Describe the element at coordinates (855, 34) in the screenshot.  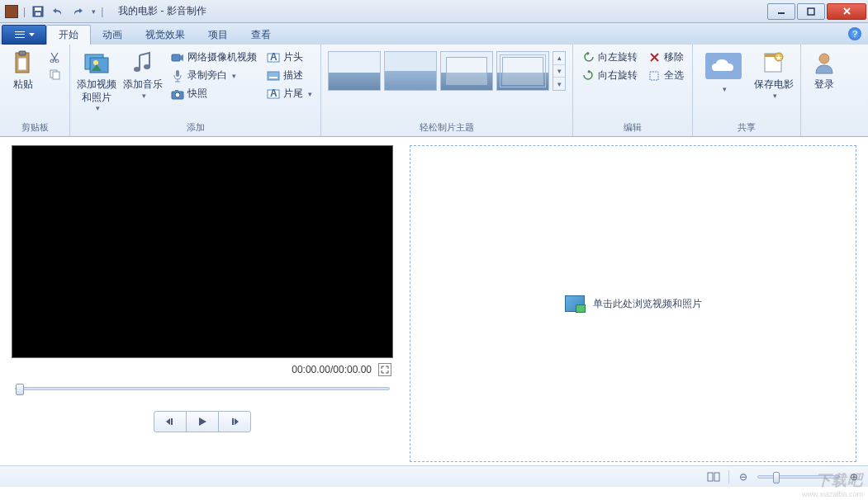
I see `help-button: ?` at that location.